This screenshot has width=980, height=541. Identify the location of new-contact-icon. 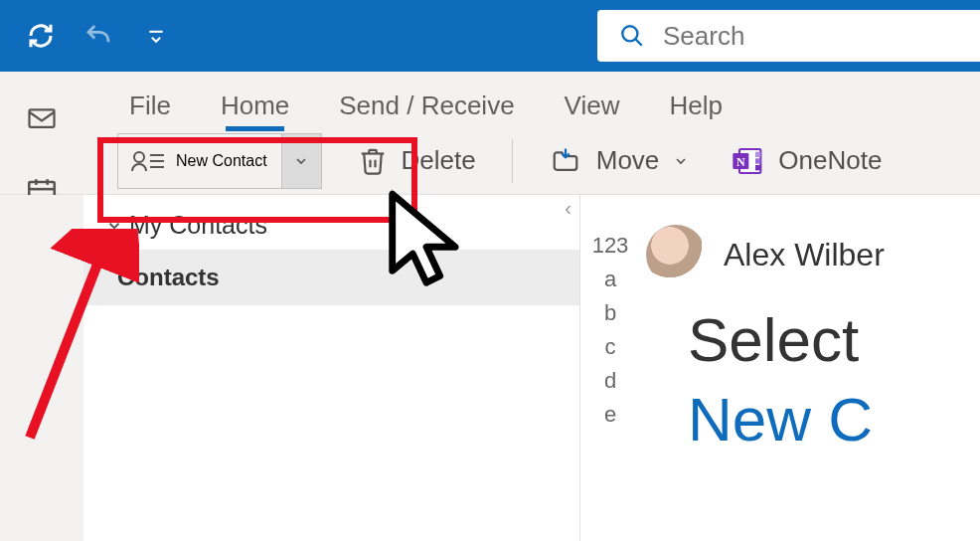
(148, 161).